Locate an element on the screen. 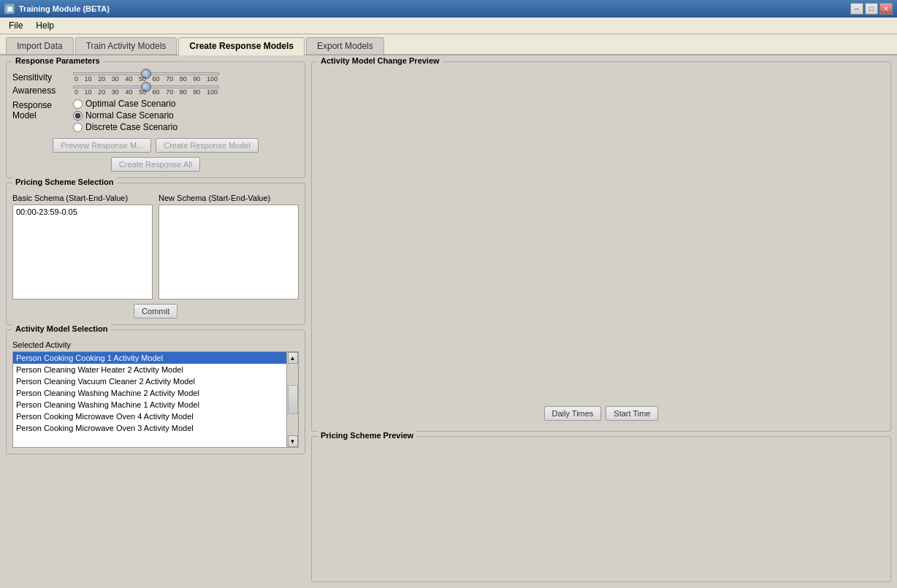  create-response-all-button: Create Response All is located at coordinates (156, 164).